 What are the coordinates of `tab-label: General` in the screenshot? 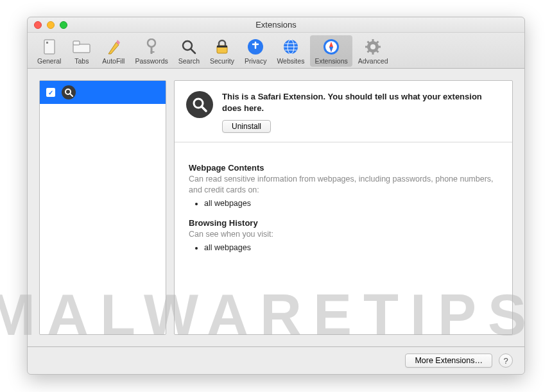 It's located at (49, 61).